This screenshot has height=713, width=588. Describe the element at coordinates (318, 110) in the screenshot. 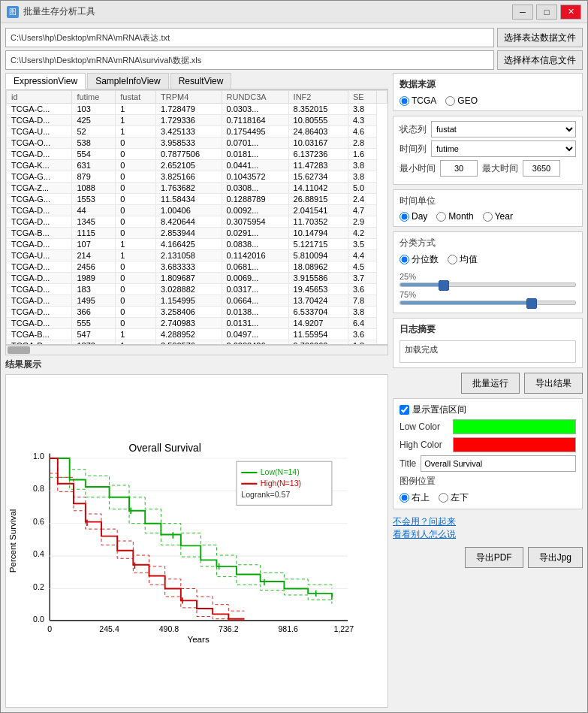

I see `table-cell: 8.352015` at that location.